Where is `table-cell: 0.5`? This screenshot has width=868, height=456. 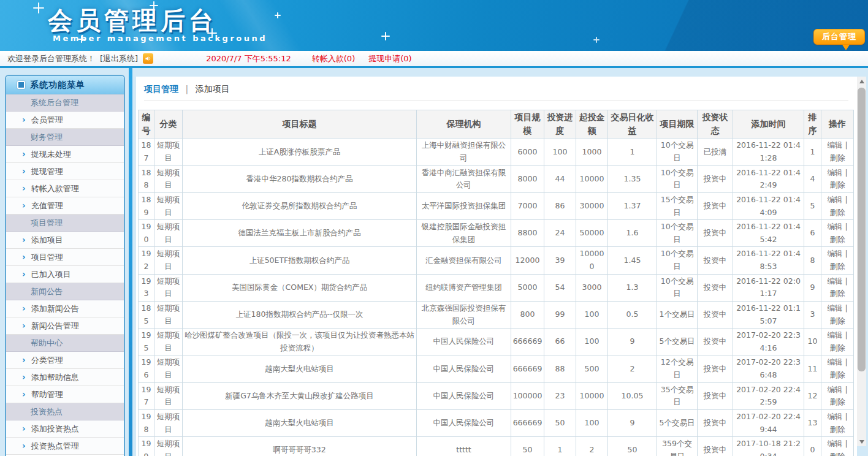
table-cell: 0.5 is located at coordinates (633, 314).